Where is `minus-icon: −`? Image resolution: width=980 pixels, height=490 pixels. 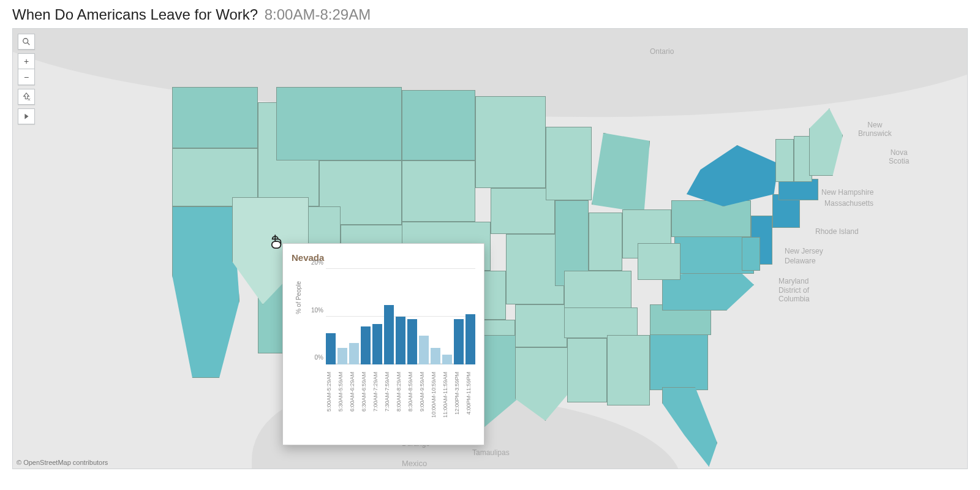 minus-icon: − is located at coordinates (26, 77).